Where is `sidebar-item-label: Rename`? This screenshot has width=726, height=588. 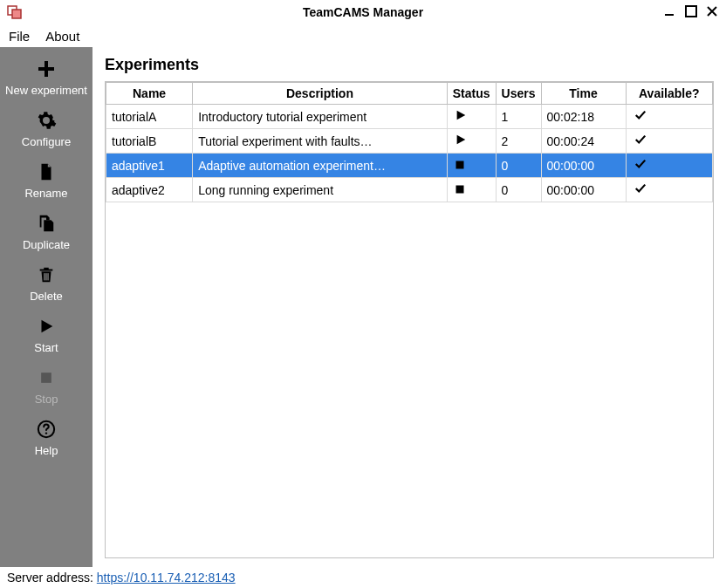
sidebar-item-label: Rename is located at coordinates (45, 194).